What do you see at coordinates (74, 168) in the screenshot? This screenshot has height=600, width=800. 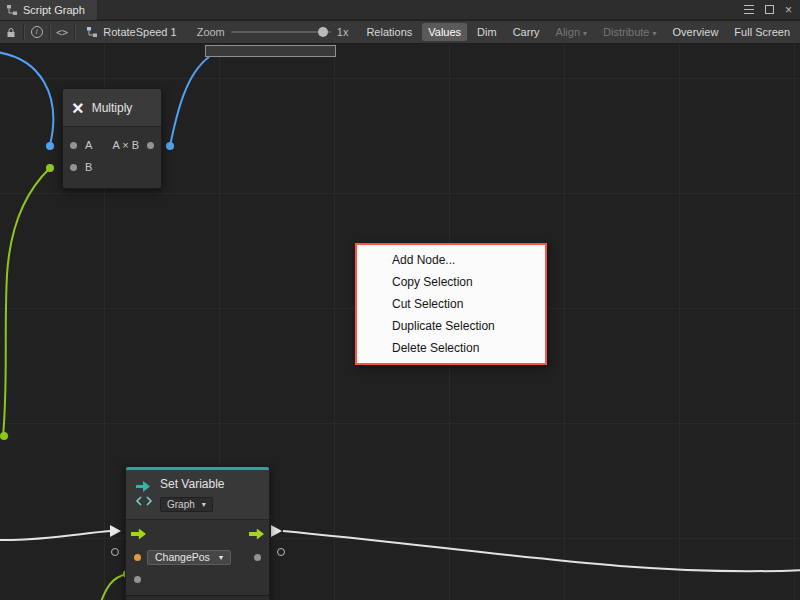 I see `port-b-input` at bounding box center [74, 168].